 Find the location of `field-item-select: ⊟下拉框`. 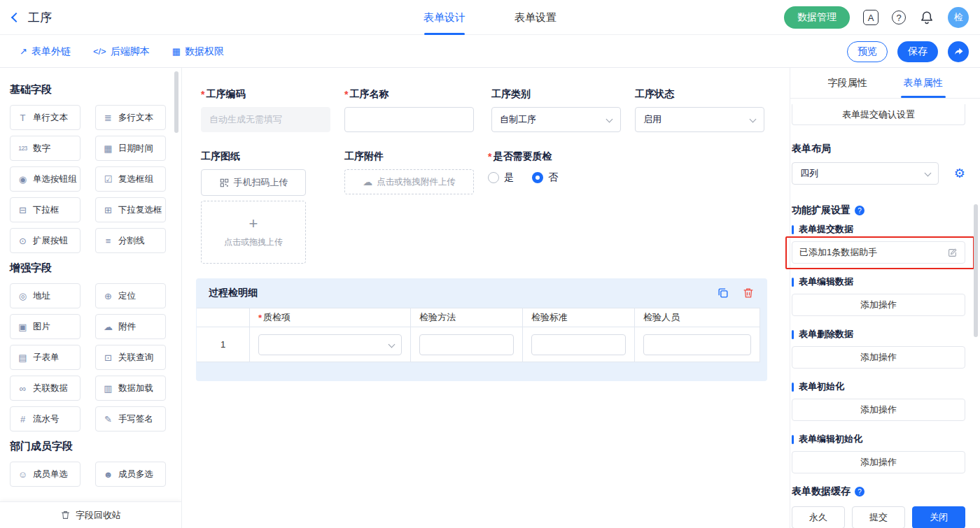

field-item-select: ⊟下拉框 is located at coordinates (45, 210).